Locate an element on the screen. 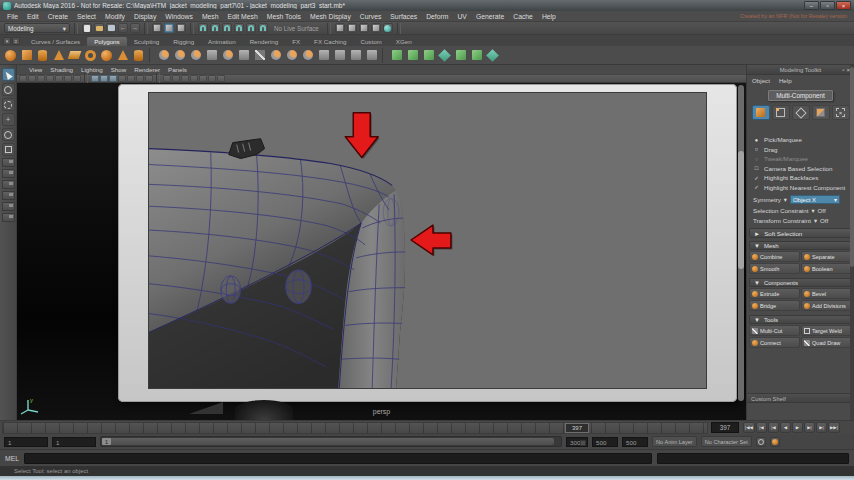 Image resolution: width=854 pixels, height=480 pixels. bookmark-icon is located at coordinates (50, 78).